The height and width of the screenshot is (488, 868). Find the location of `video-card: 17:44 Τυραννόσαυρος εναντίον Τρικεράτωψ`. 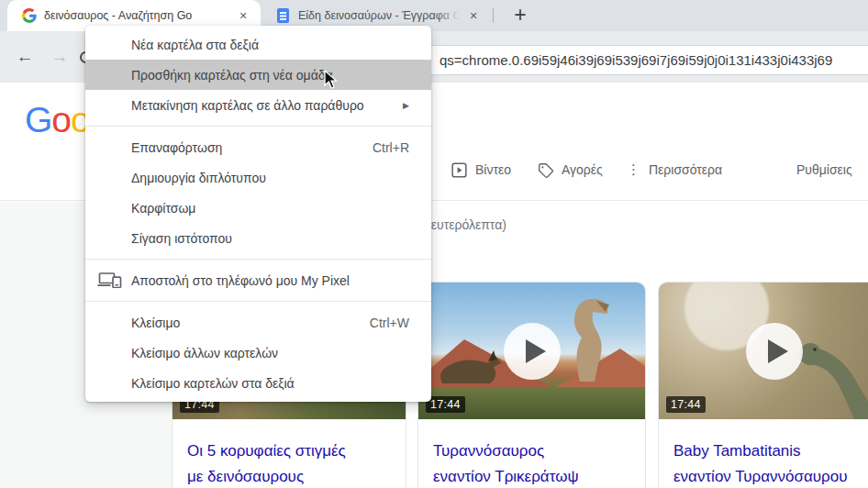

video-card: 17:44 Τυραννόσαυρος εναντίον Τρικεράτωψ is located at coordinates (532, 385).